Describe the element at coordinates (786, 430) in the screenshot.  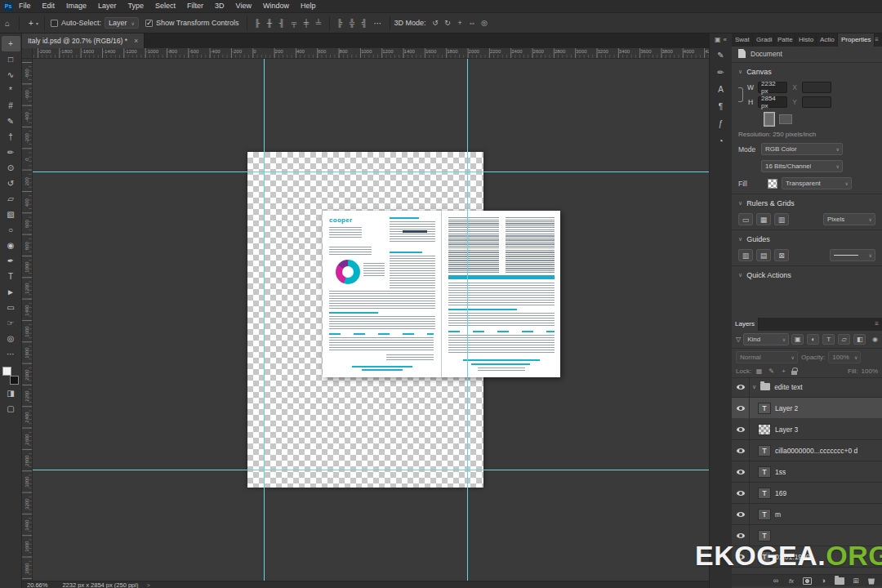
I see `layer-name: Layer 3` at that location.